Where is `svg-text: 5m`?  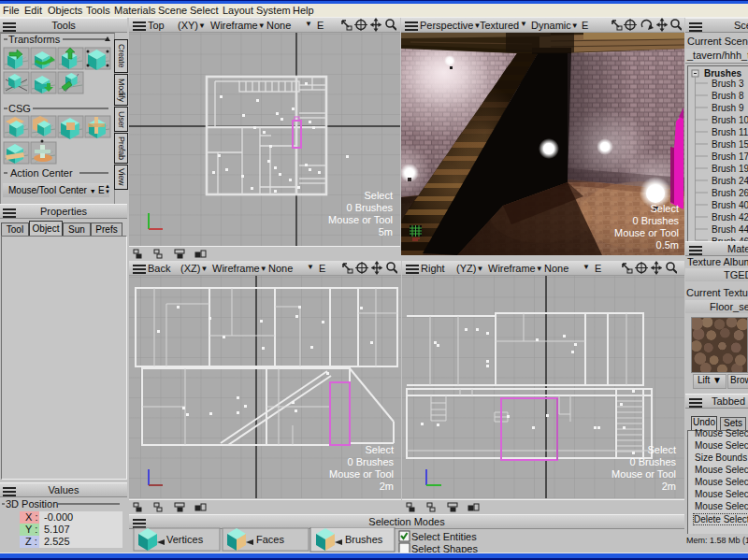
svg-text: 5m is located at coordinates (385, 232).